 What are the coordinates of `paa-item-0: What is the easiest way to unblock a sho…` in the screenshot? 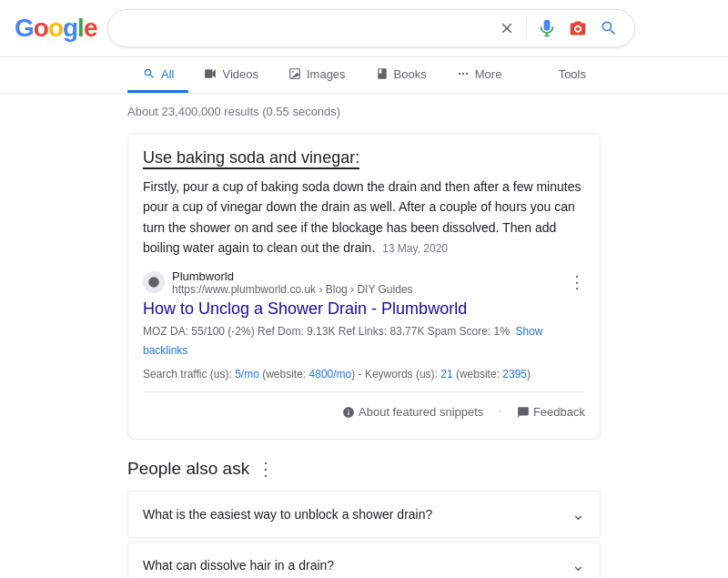 It's located at (364, 514).